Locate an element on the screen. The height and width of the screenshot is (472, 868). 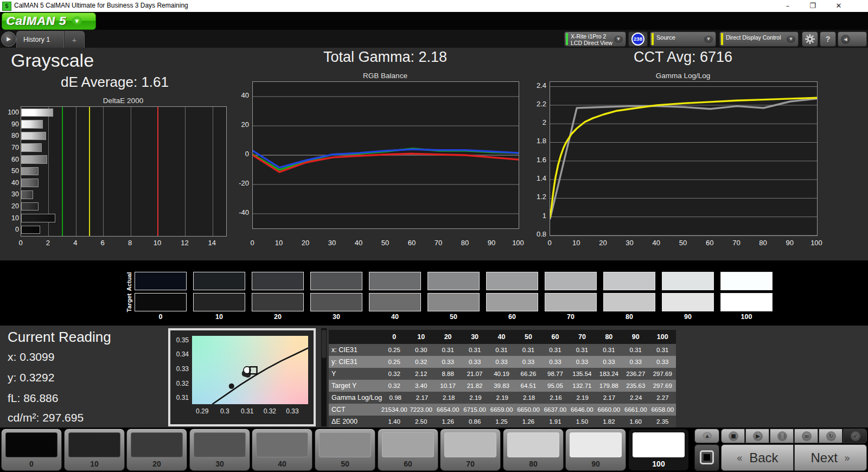
meter-dropdown: X-Rite i1Pro 2 LCD Direct View ▼ is located at coordinates (595, 39).